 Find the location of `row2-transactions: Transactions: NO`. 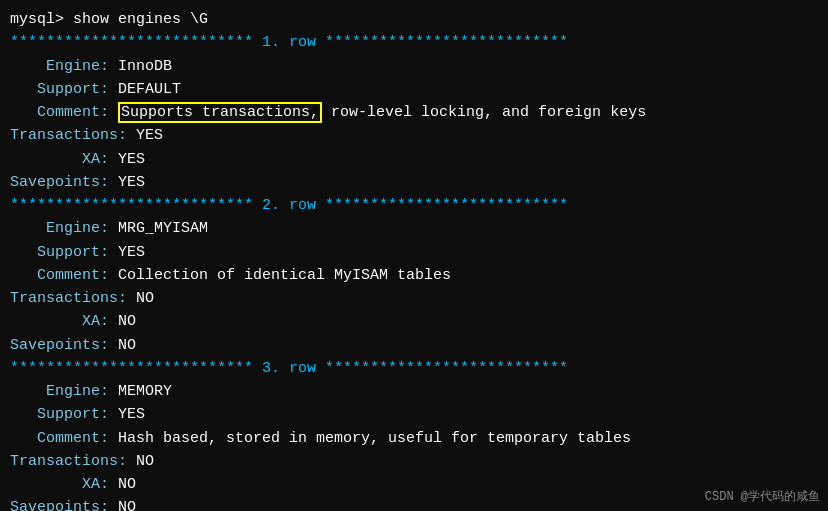

row2-transactions: Transactions: NO is located at coordinates (414, 298).